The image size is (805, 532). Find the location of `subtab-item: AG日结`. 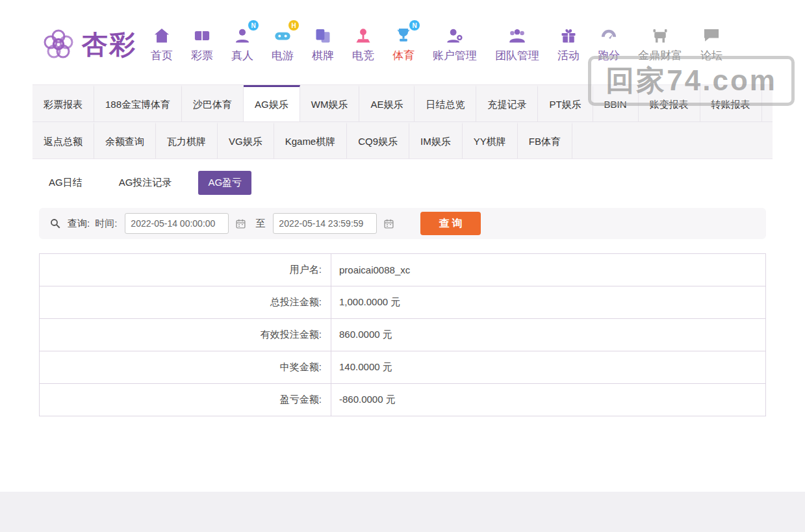

subtab-item: AG日结 is located at coordinates (66, 183).